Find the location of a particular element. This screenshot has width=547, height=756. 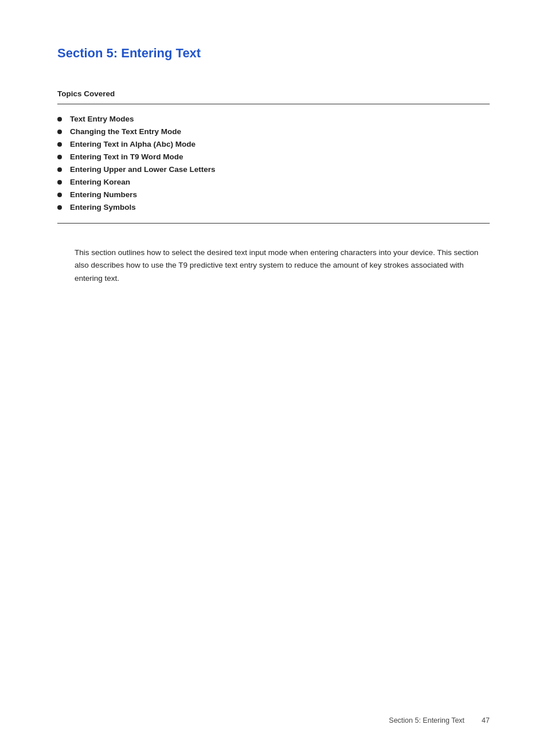

page-footer: Section 5: Entering Text 47 is located at coordinates (439, 720).